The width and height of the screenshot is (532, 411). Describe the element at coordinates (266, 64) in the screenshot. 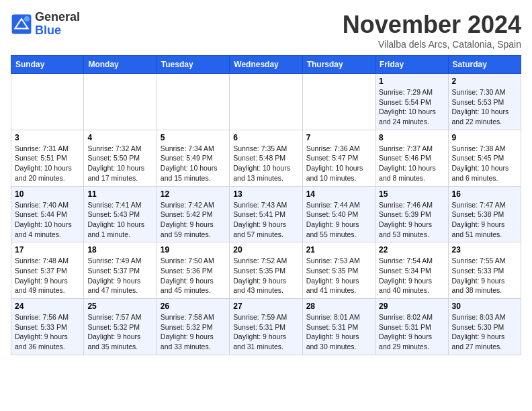

I see `header-day: Wednesday` at that location.